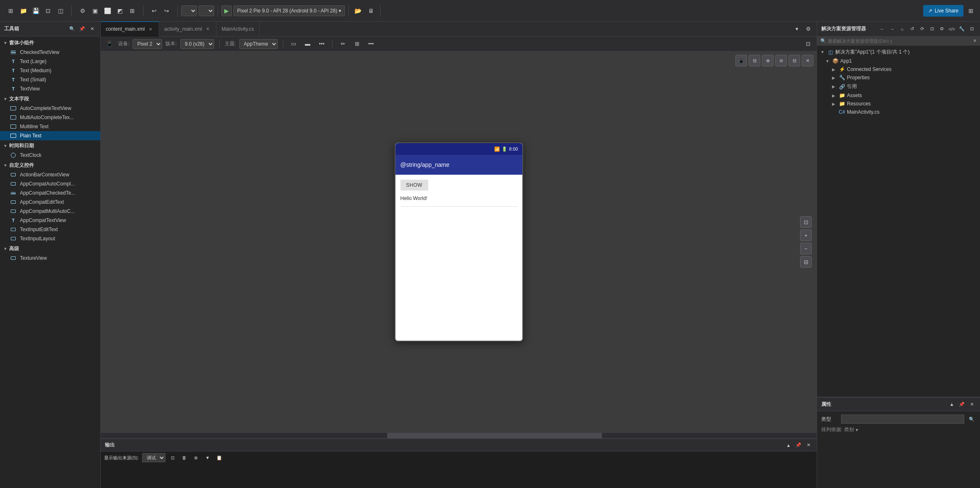  Describe the element at coordinates (358, 11) in the screenshot. I see `toolbar-btn-folder: 📂` at that location.